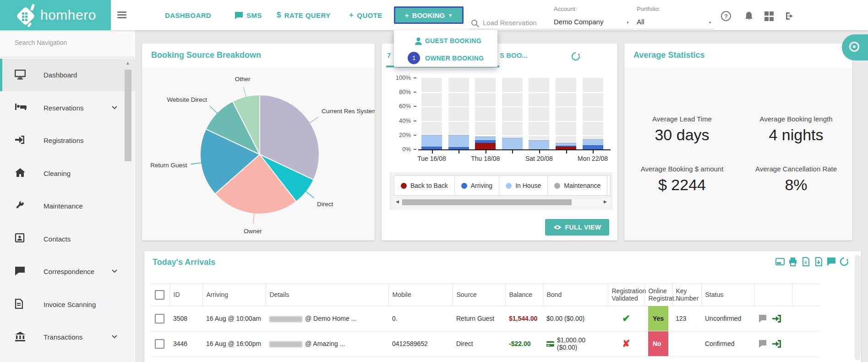 This screenshot has height=362, width=868. What do you see at coordinates (857, 307) in the screenshot?
I see `table-vertical-scrollbar` at bounding box center [857, 307].